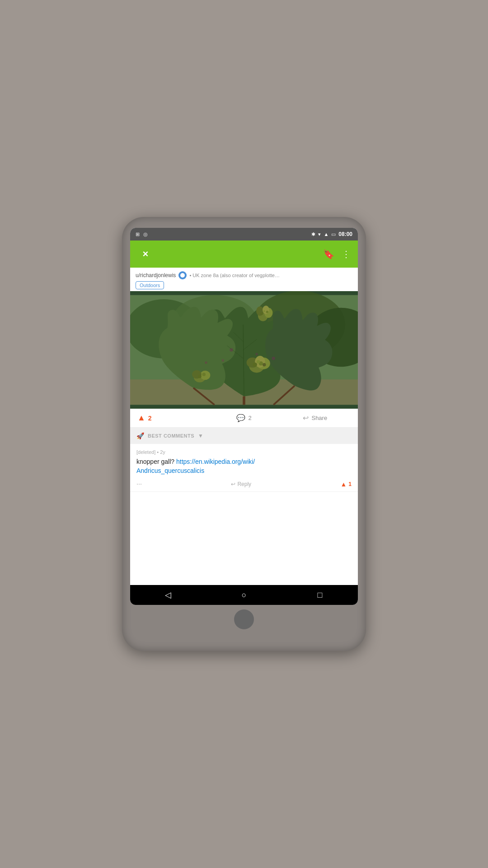 The height and width of the screenshot is (868, 488). Describe the element at coordinates (244, 234) in the screenshot. I see `status-bar: ⊞ ◎ ✱ ▾ ▲ ▭ 08:00` at that location.